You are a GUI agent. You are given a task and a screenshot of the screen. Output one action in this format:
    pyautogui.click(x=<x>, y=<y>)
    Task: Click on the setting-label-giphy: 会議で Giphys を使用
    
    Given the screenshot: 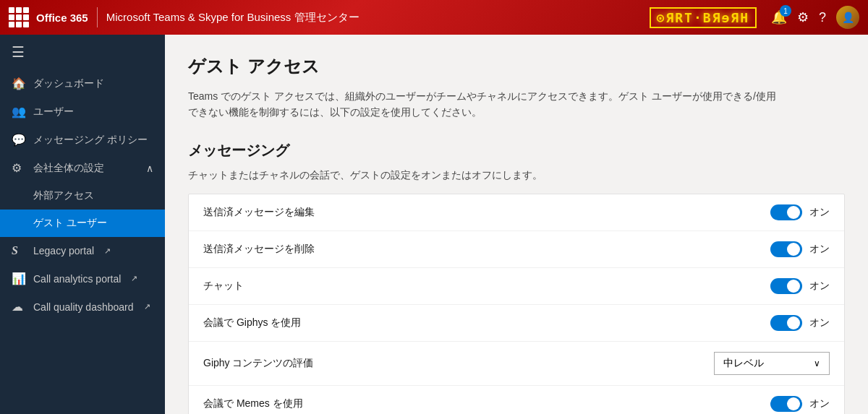 What is the action you would take?
    pyautogui.click(x=252, y=323)
    